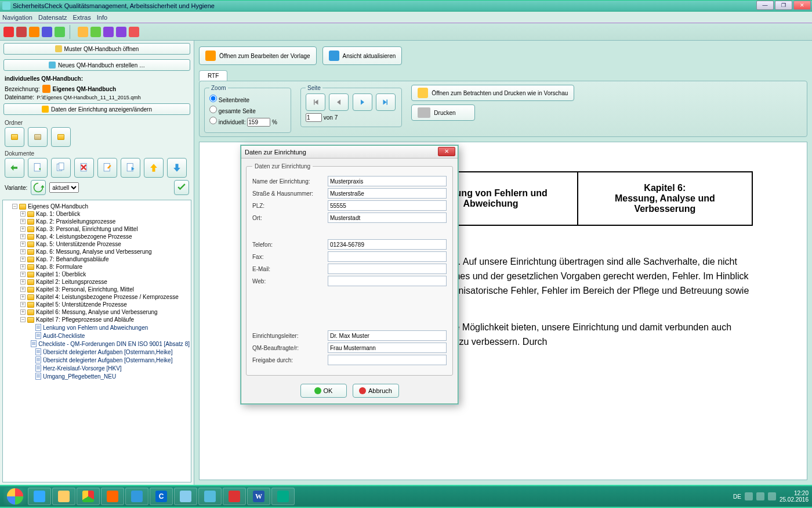 The width and height of the screenshot is (812, 508). I want to click on handbook-tree: −Eigenes QM-Handbuch +Kap. 1: Überblick+…, so click(97, 341).